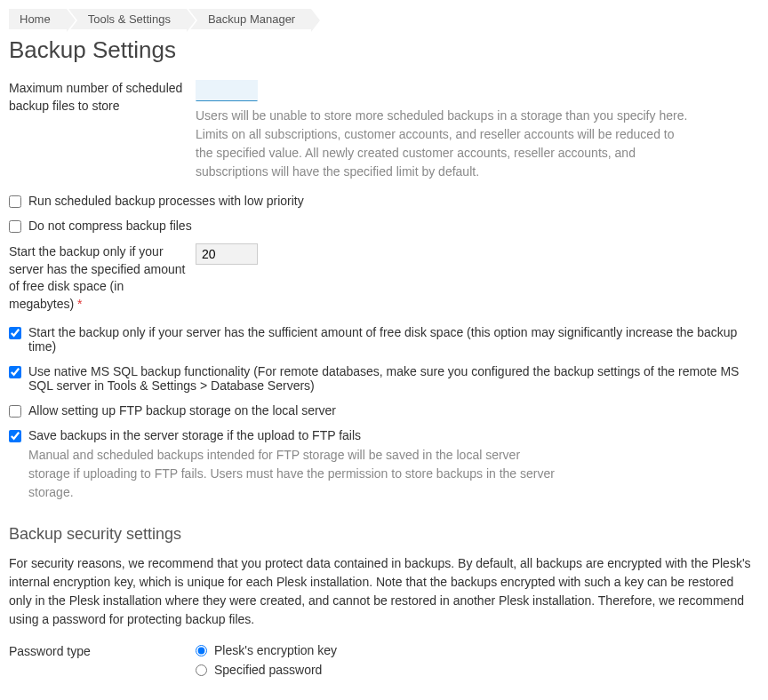 The image size is (768, 700). What do you see at coordinates (15, 436) in the screenshot?
I see `save-if-ftp-fail-checkbox` at bounding box center [15, 436].